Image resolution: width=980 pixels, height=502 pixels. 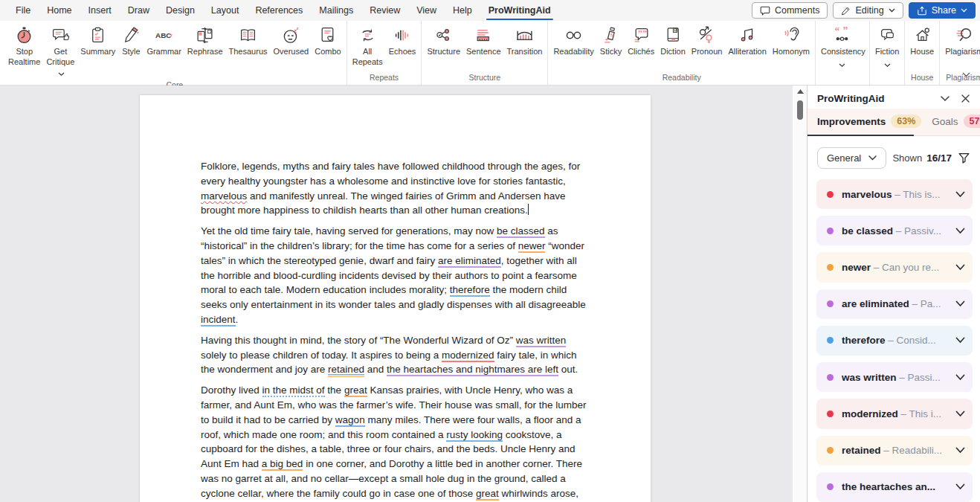 What do you see at coordinates (800, 91) in the screenshot?
I see `scroll-up-arrow-icon` at bounding box center [800, 91].